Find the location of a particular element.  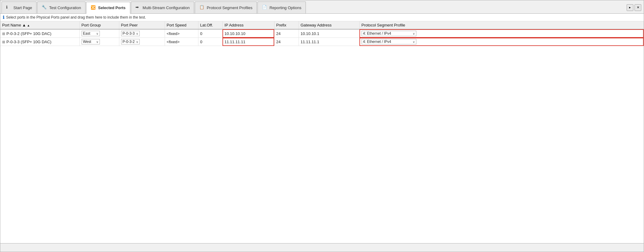

dropdown-protocol-row1: 4: Ethernet / IPv4∨ is located at coordinates (389, 42).